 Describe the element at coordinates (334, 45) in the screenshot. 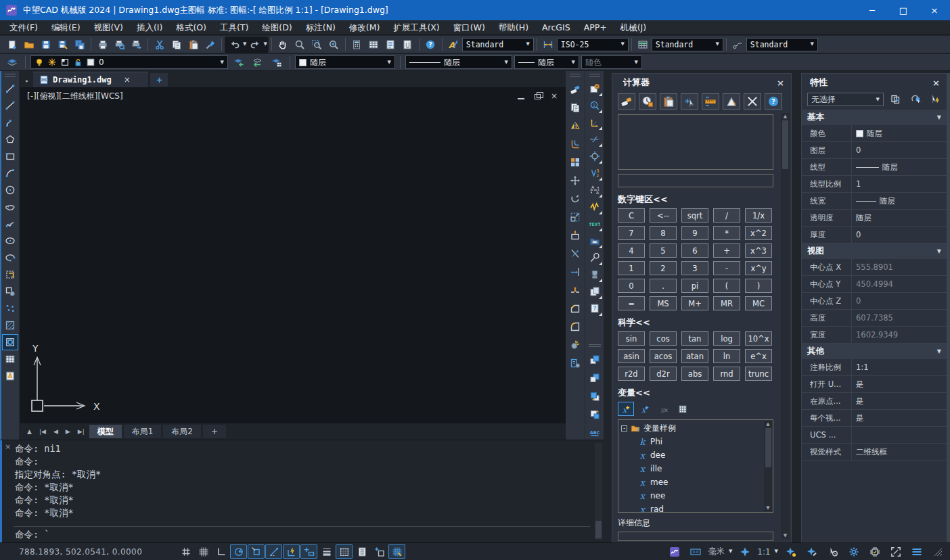

I see `zoom-previous-button` at that location.